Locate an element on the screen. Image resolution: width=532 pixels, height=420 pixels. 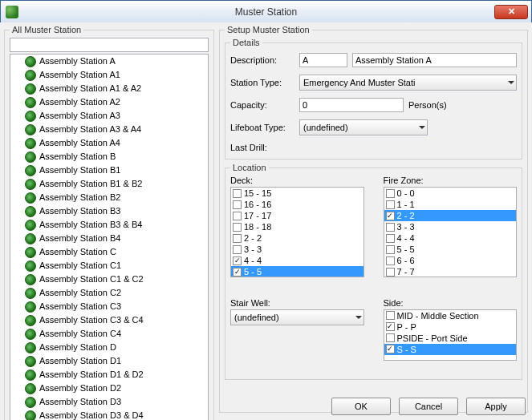
tree-item: Assembly Station B1 & B2 is located at coordinates (109, 184).